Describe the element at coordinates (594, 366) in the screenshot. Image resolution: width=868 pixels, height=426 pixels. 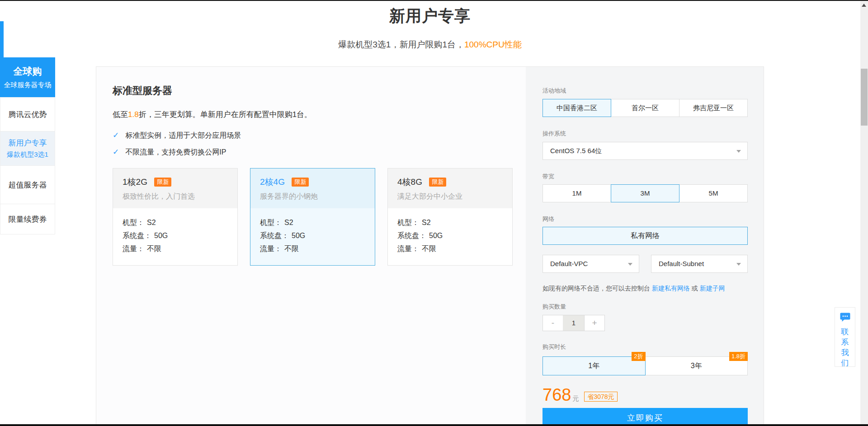
I see `duration-option-1year: 1年 2折` at that location.